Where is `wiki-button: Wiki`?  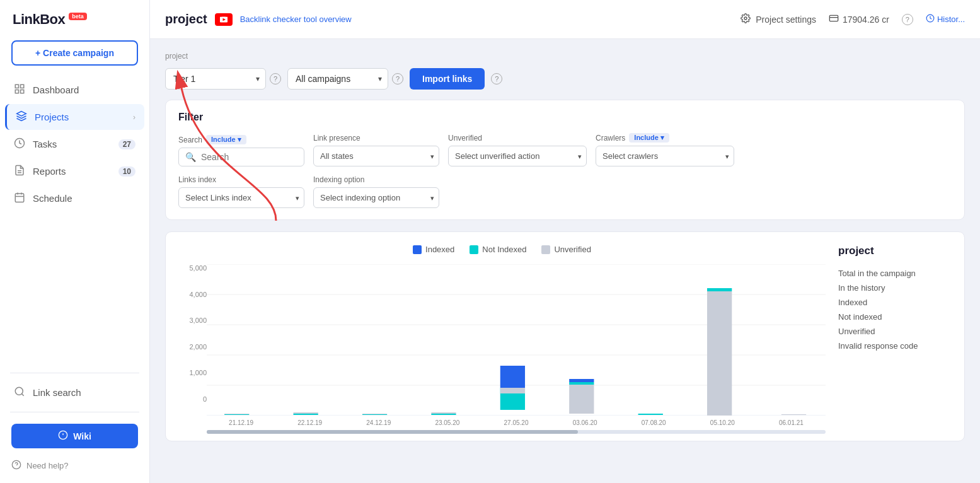 wiki-button: Wiki is located at coordinates (74, 436).